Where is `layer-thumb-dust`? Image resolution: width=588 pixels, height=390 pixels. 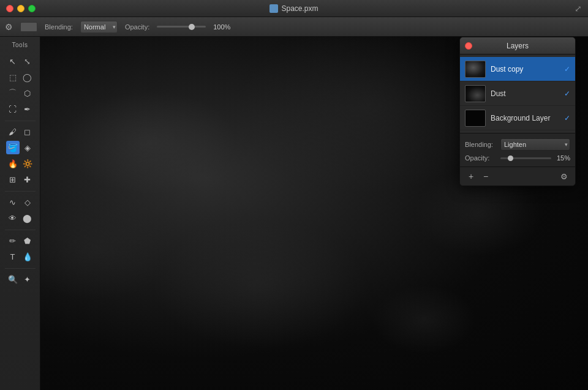
layer-thumb-dust is located at coordinates (475, 94).